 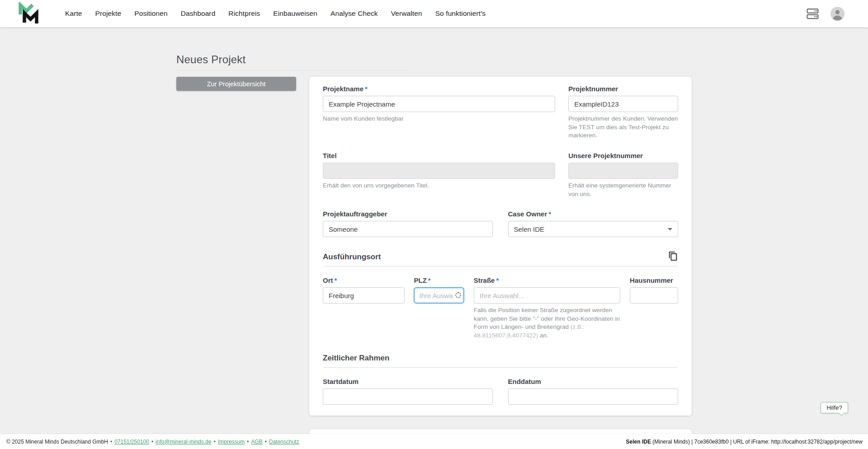 I want to click on strasse-helper: Falls die Position keiner Straße zugeord…, so click(x=547, y=323).